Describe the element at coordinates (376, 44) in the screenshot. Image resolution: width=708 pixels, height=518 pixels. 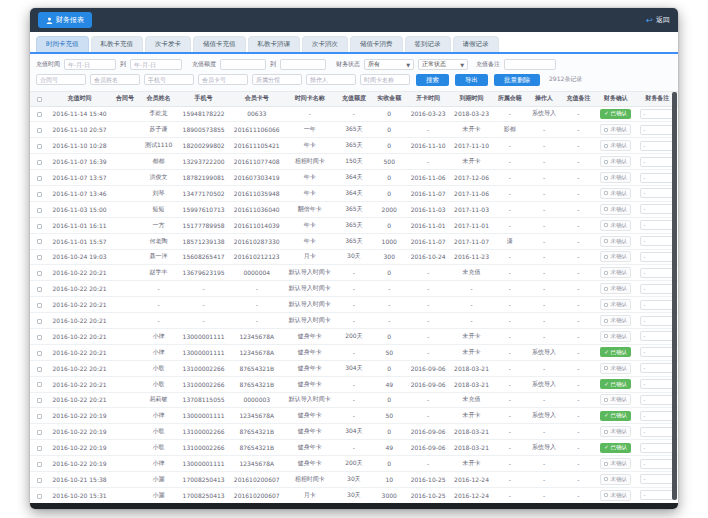
I see `tab-7: 储值卡消费` at that location.